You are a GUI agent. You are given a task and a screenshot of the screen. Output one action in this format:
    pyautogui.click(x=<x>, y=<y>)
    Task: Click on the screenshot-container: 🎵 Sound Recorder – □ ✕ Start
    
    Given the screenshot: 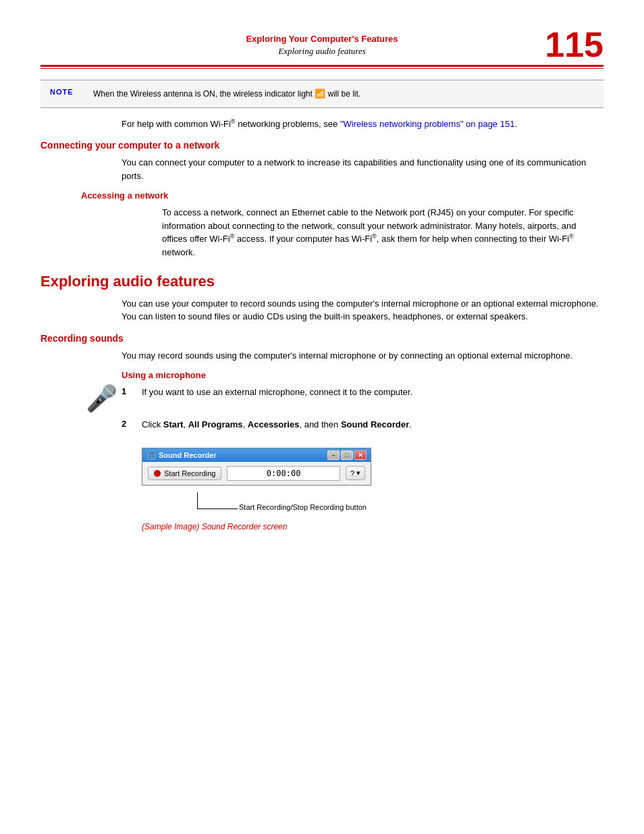 What is the action you would take?
    pyautogui.click(x=257, y=467)
    